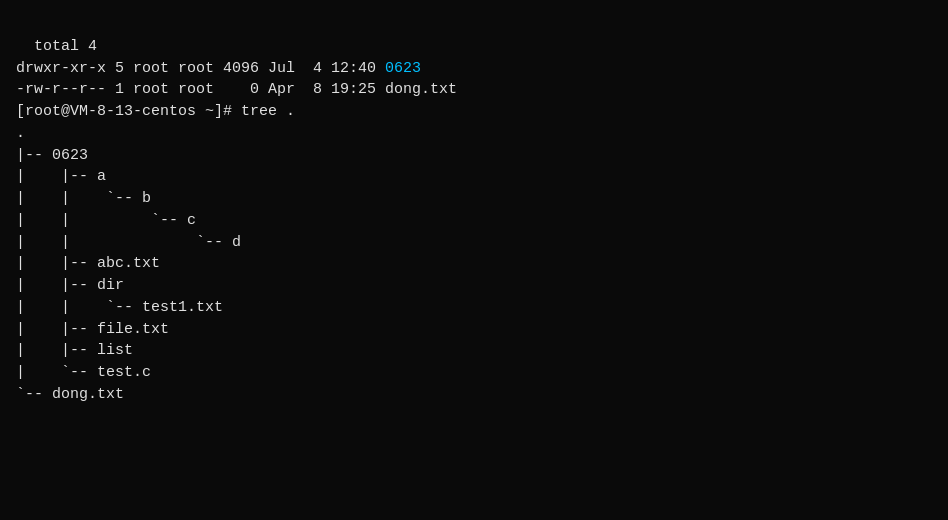 This screenshot has width=948, height=520. I want to click on dir-0623: 0623, so click(403, 68).